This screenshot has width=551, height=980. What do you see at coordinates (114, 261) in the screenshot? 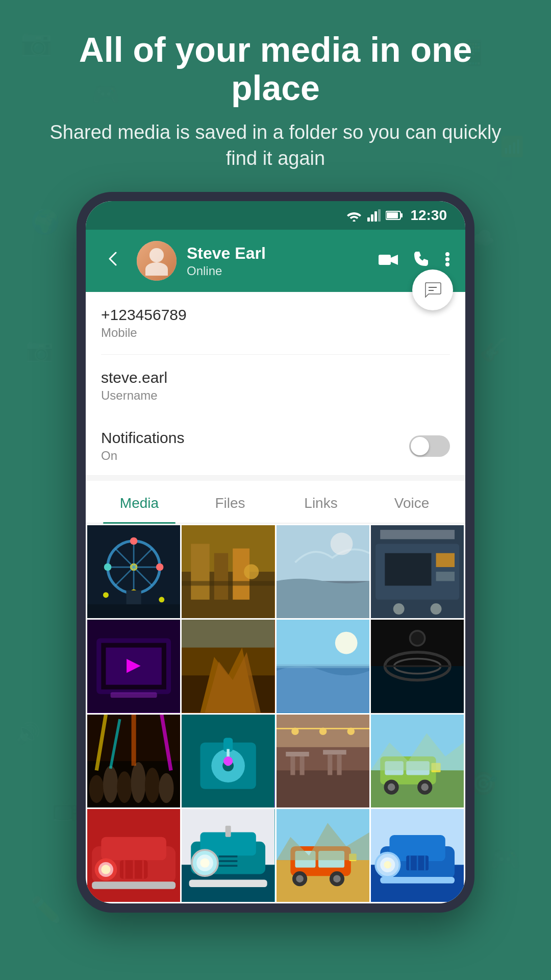
I see `back-button` at bounding box center [114, 261].